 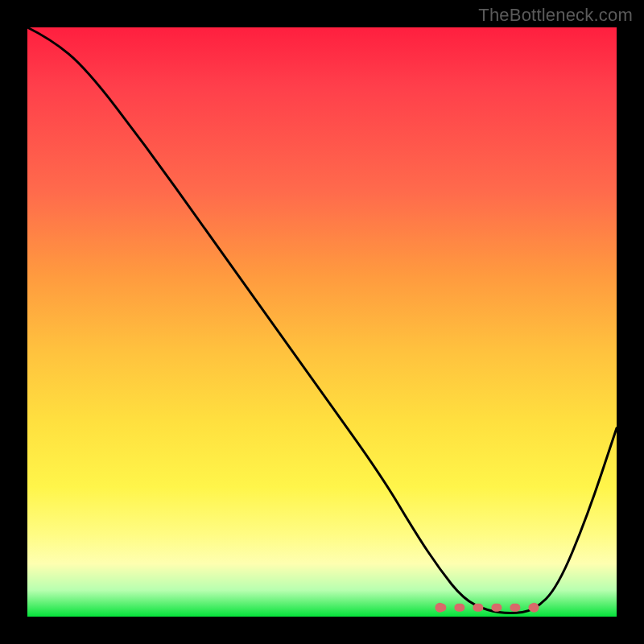 What do you see at coordinates (555, 15) in the screenshot?
I see `watermark-text: TheBottleneck.com` at bounding box center [555, 15].